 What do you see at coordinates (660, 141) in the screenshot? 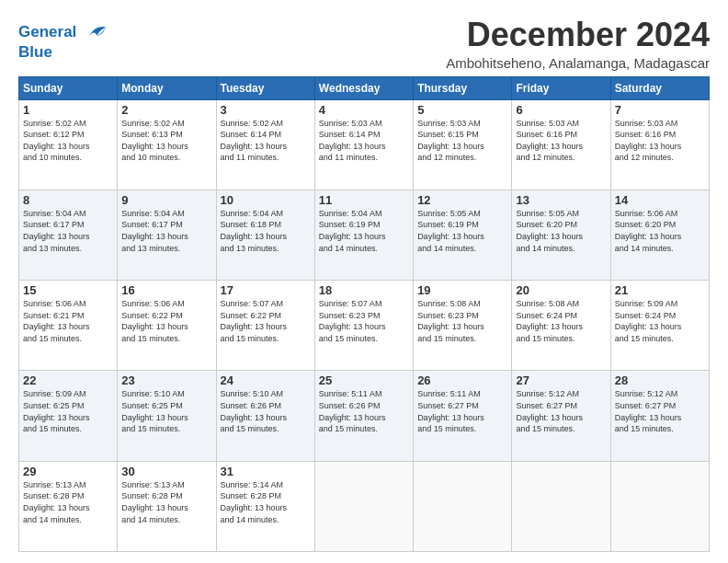
I see `day-info: Sunrise: 5:03 AM Sunset: 6:16 PM Dayligh…` at bounding box center [660, 141].